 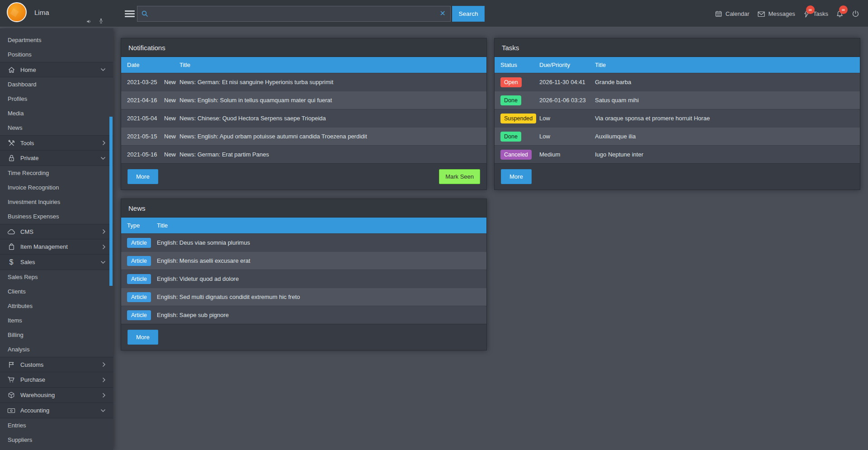 I want to click on sidebar-section-label: Customs, so click(x=32, y=365).